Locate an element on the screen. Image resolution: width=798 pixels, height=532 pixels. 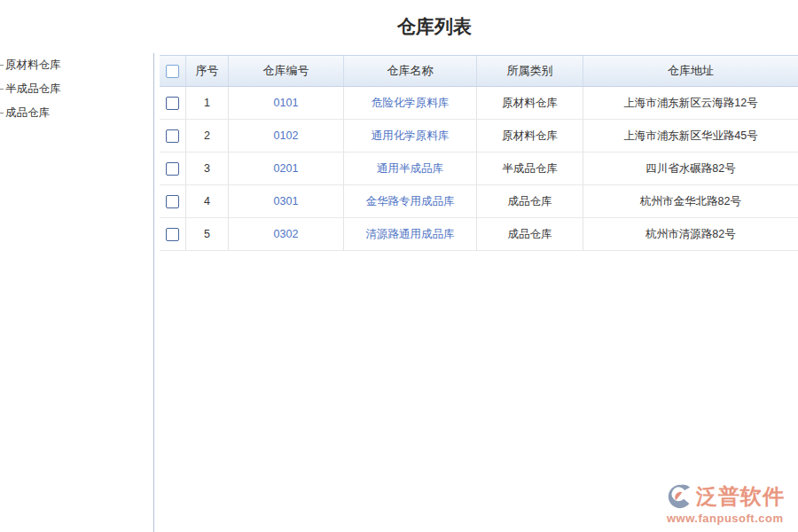
column-header-category: 所属类别 is located at coordinates (530, 71).